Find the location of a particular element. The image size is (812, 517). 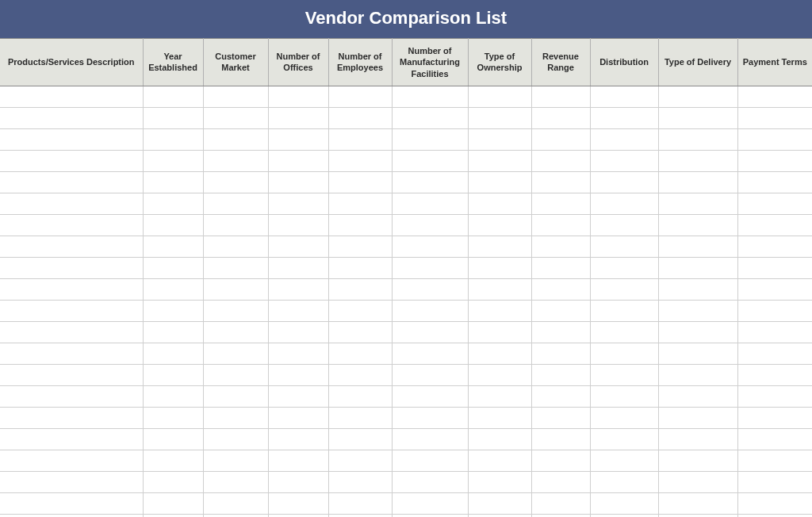

col-header-revenue-range: Revenue Range is located at coordinates (561, 63).